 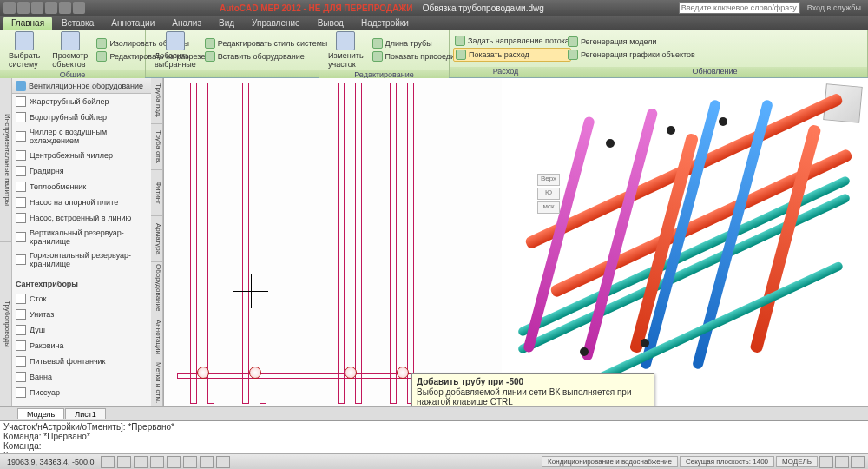 What do you see at coordinates (512, 55) in the screenshot?
I see `show-flow-button: Показать расход` at bounding box center [512, 55].